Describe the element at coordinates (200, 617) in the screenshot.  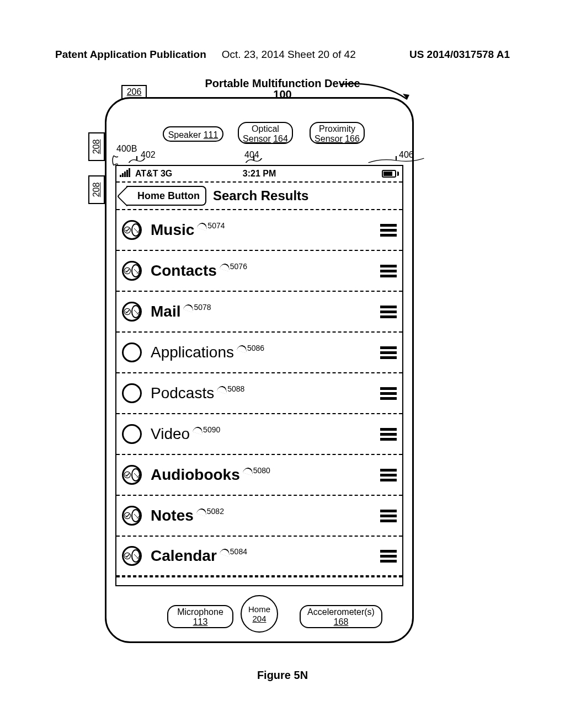
I see `microphone-label: Microphone 113` at that location.